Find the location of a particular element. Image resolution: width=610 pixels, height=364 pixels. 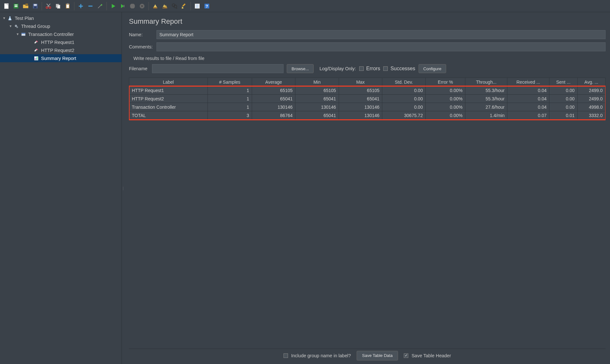

successes-checkbox-group: Successes is located at coordinates (399, 69).